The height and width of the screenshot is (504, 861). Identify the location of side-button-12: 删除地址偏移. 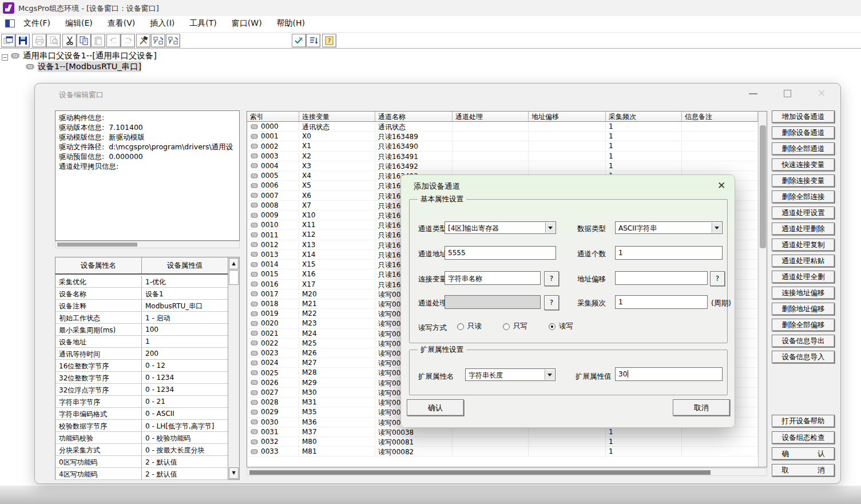
(803, 309).